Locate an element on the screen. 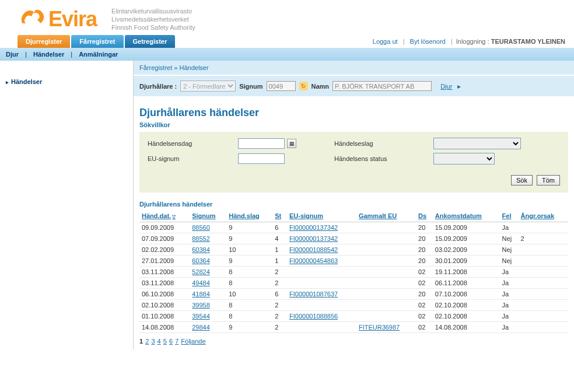 This screenshot has height=392, width=574. link-signum: 60364 is located at coordinates (201, 261).